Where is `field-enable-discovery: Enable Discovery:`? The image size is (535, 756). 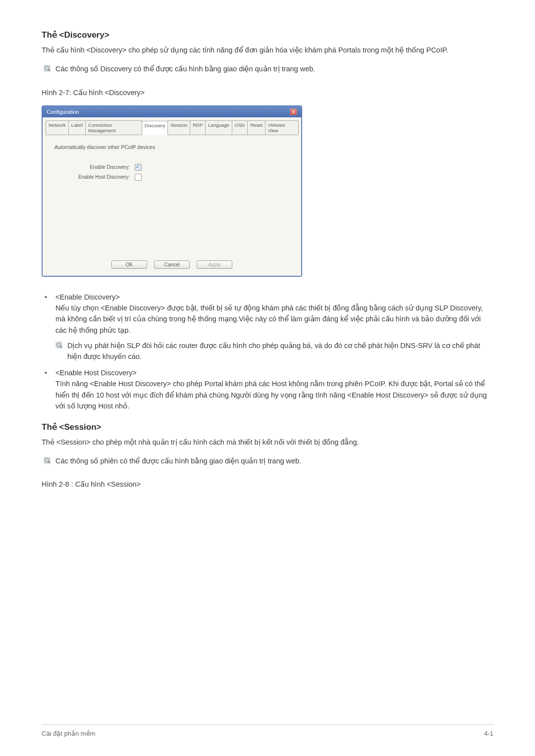 field-enable-discovery: Enable Discovery: is located at coordinates (184, 167).